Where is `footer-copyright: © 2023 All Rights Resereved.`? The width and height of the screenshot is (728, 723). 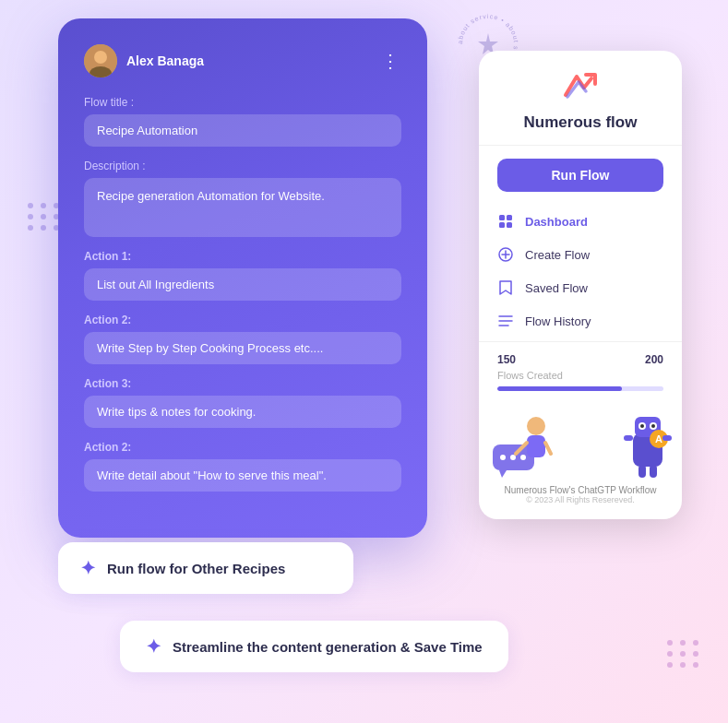 footer-copyright: © 2023 All Rights Resereved. is located at coordinates (580, 500).